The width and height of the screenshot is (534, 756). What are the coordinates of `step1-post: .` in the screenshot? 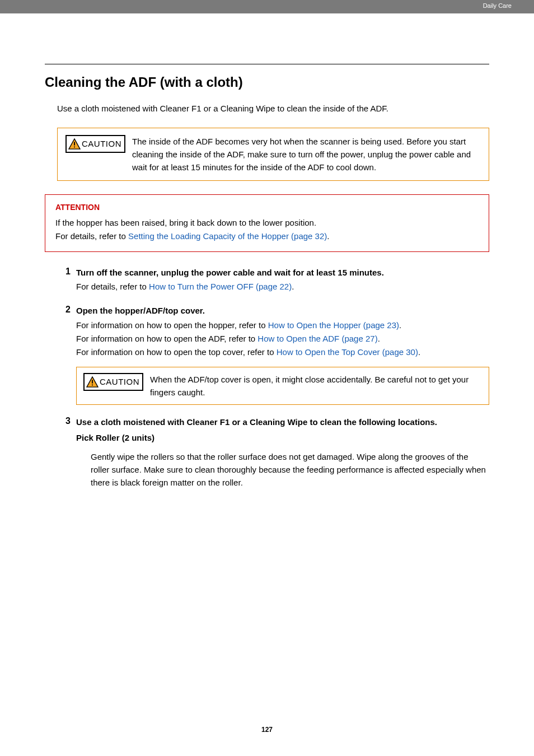 It's located at (293, 287).